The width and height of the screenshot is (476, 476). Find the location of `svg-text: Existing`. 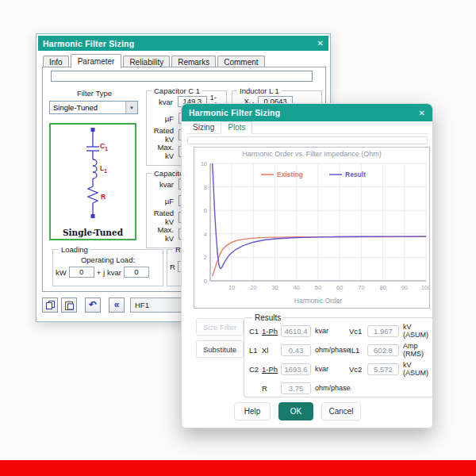

svg-text: Existing is located at coordinates (290, 175).